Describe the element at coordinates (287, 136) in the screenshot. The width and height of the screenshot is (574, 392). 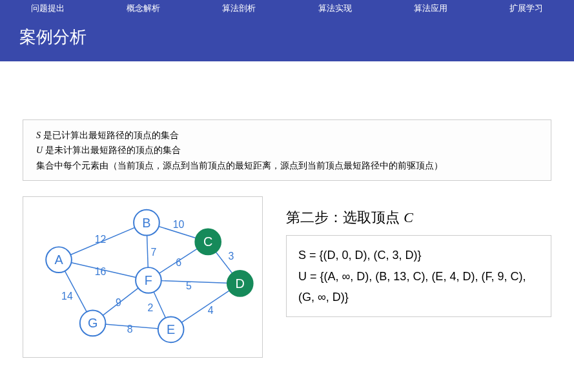
I see `desc-line-1: S 是已计算出最短路径的顶点的集合` at that location.